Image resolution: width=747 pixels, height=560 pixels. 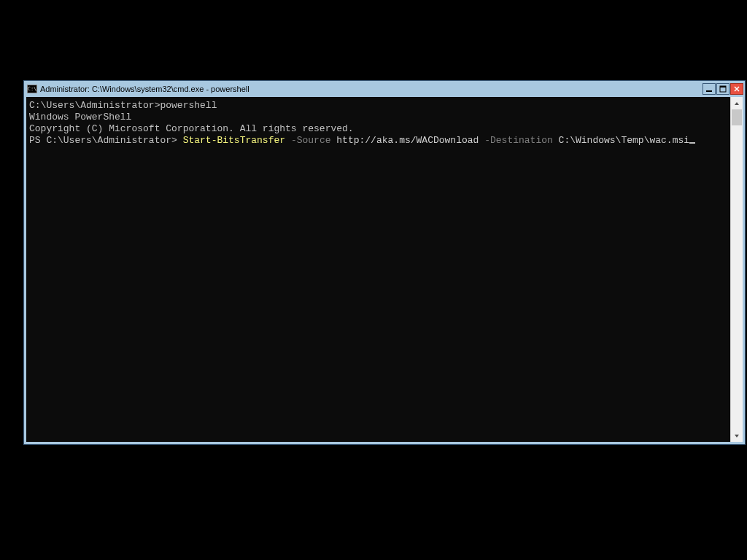 I want to click on close-button, so click(x=737, y=89).